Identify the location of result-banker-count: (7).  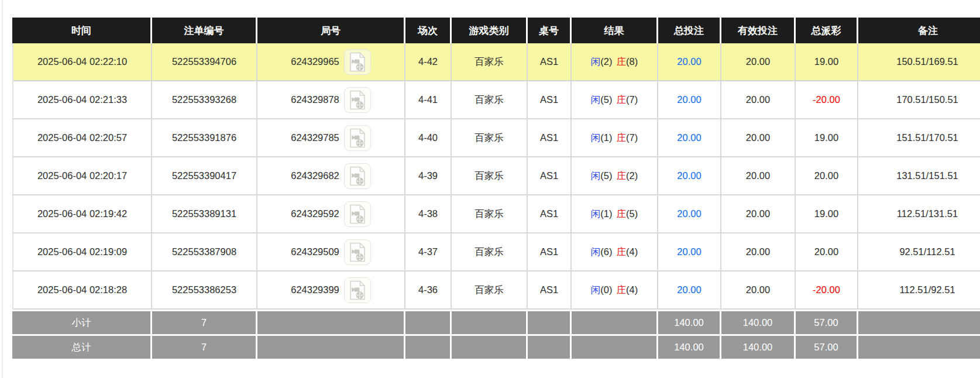
(632, 99).